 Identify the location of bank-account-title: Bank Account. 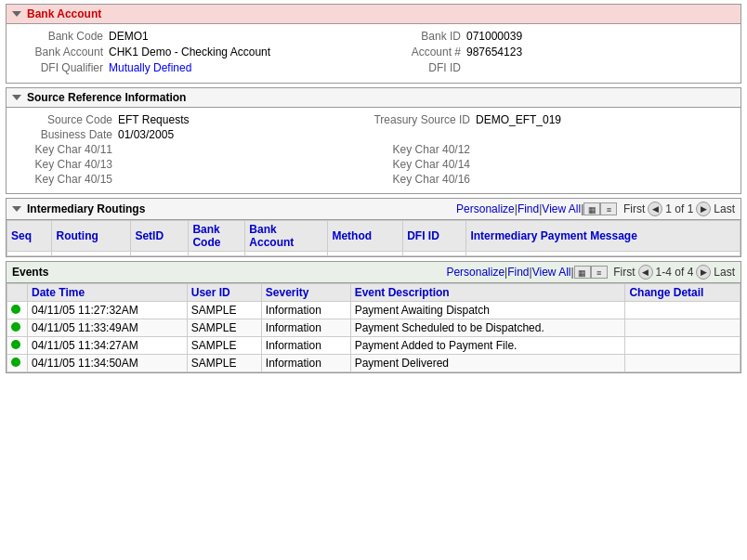
(64, 14).